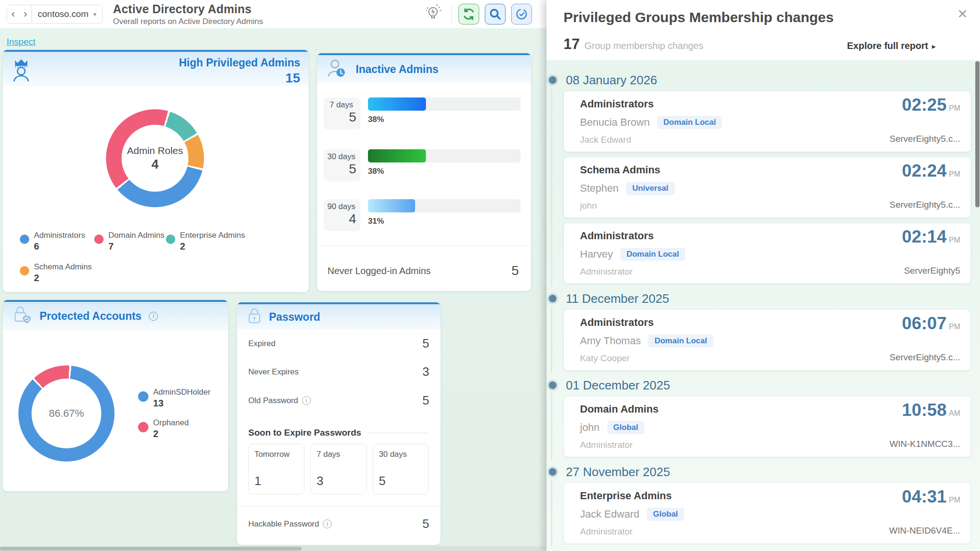 This screenshot has height=551, width=980. Describe the element at coordinates (174, 398) in the screenshot. I see `legend-item: AdminSDHolder 13` at that location.